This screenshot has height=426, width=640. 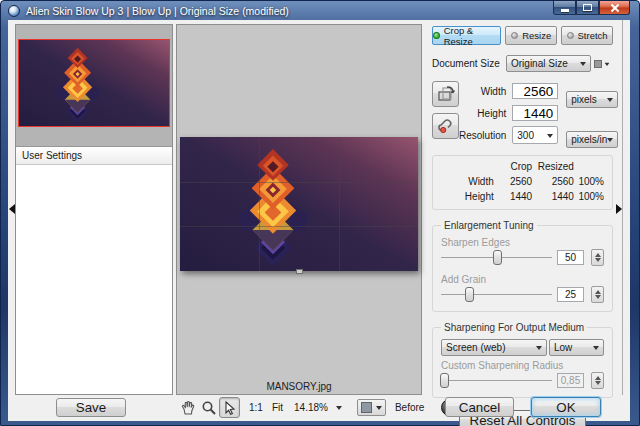 What do you see at coordinates (496, 294) in the screenshot?
I see `add-grain-slider` at bounding box center [496, 294].